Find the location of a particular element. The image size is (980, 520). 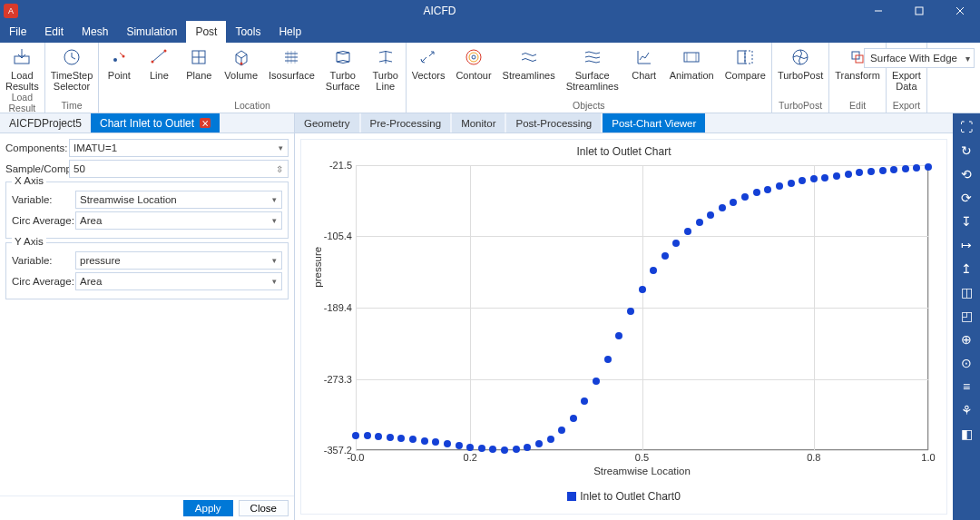

refresh-icon: ↻ is located at coordinates (966, 151).